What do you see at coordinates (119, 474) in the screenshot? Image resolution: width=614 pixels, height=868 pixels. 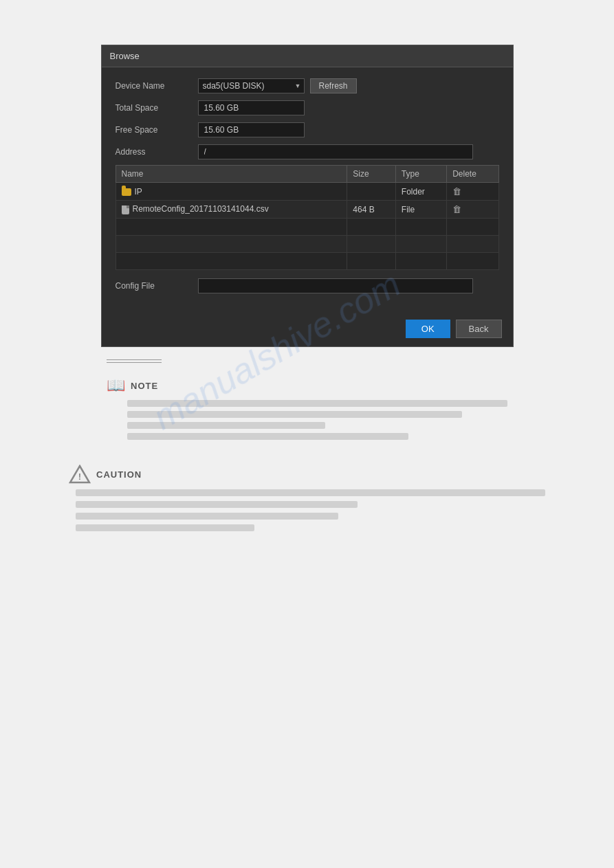 I see `caution-label: CAUTION` at bounding box center [119, 474].